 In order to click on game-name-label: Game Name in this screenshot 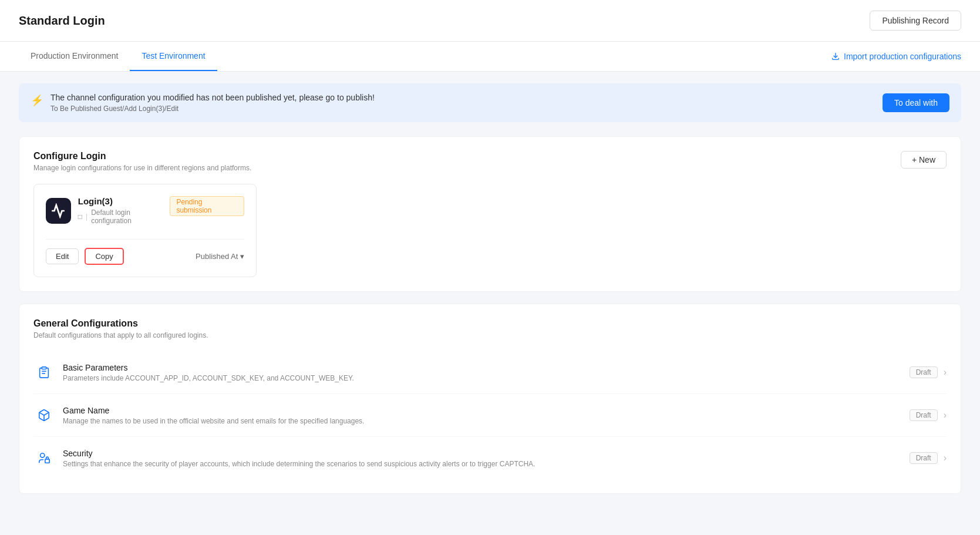, I will do `click(486, 410)`.